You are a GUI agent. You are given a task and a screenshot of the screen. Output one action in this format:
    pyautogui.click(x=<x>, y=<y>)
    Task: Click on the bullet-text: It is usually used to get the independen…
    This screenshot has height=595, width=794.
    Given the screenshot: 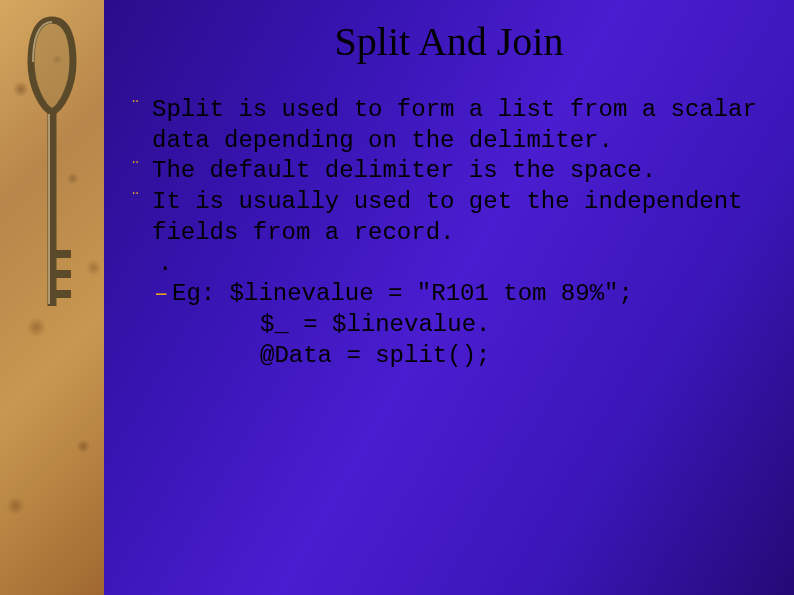 What is the action you would take?
    pyautogui.click(x=464, y=218)
    